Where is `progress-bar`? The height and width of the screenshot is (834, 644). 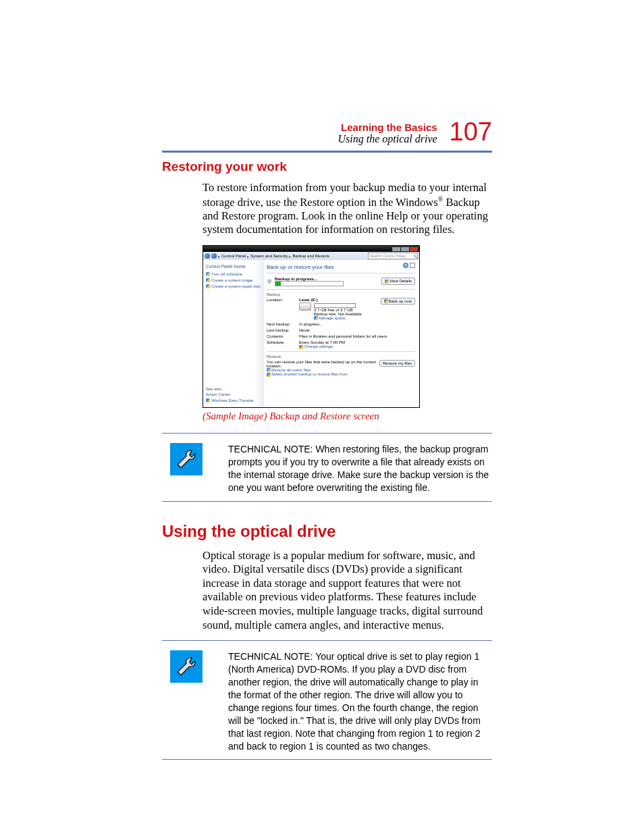
progress-bar is located at coordinates (309, 284).